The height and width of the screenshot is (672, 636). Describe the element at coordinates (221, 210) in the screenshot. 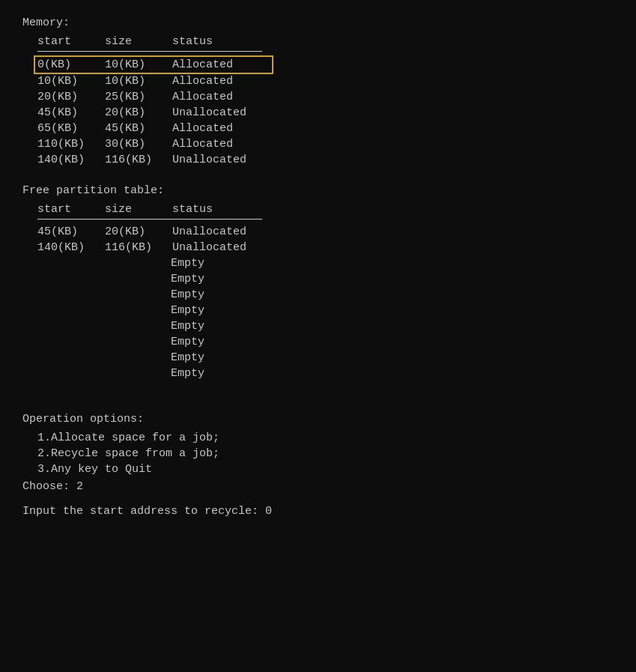

I see `fp-header-status: status` at that location.